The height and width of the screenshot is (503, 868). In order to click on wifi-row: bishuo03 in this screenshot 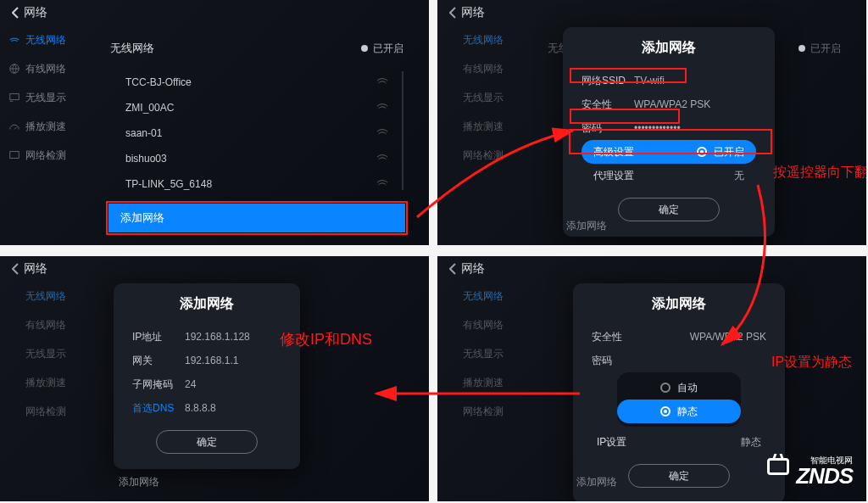, I will do `click(254, 159)`.